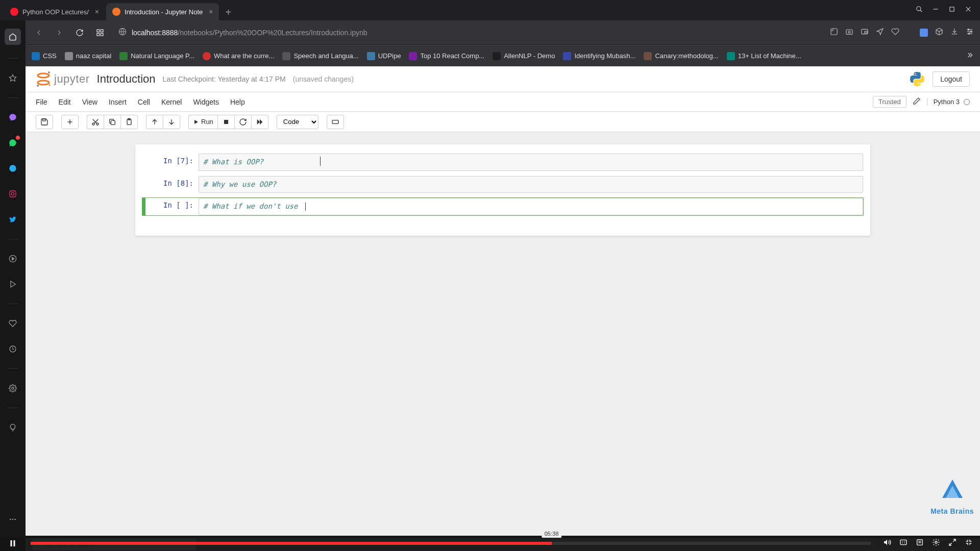 Image resolution: width=980 pixels, height=551 pixels. Describe the element at coordinates (90, 102) in the screenshot. I see `menu-view: View` at that location.